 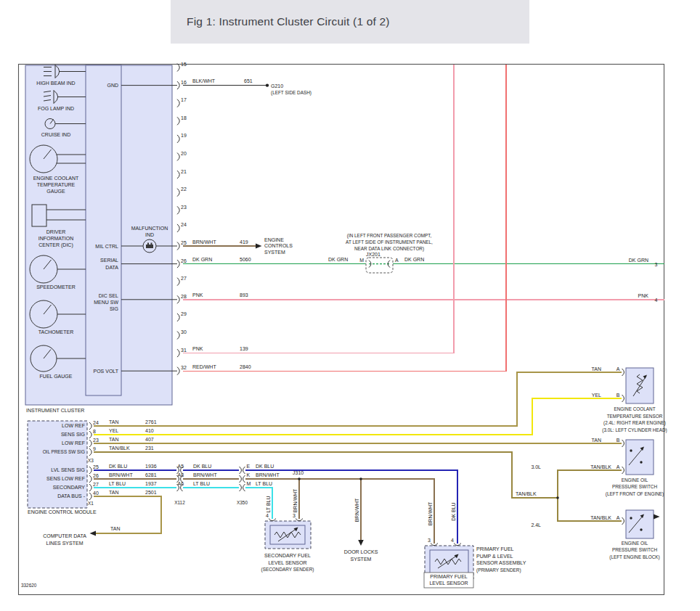 What do you see at coordinates (635, 486) in the screenshot?
I see `oil-switch-30-label-2: PRESSURE SWITCH` at bounding box center [635, 486].